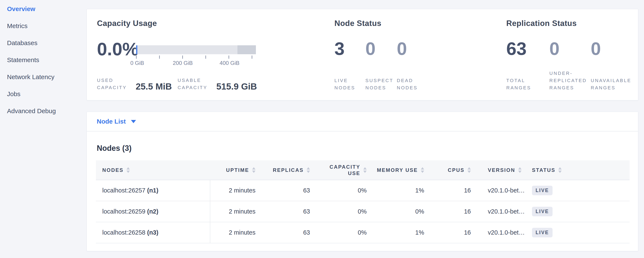 The height and width of the screenshot is (258, 644). What do you see at coordinates (134, 122) in the screenshot?
I see `caret-down-icon` at bounding box center [134, 122].